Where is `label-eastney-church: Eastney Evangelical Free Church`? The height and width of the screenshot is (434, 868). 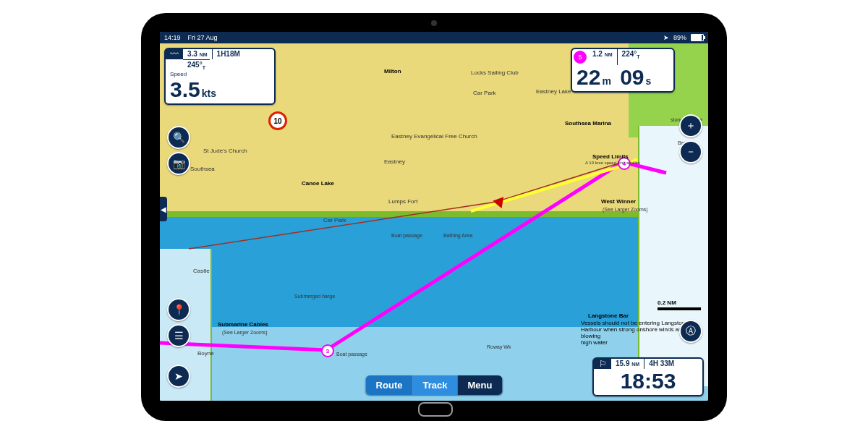
label-eastney-church: Eastney Evangelical Free Church is located at coordinates (434, 136).